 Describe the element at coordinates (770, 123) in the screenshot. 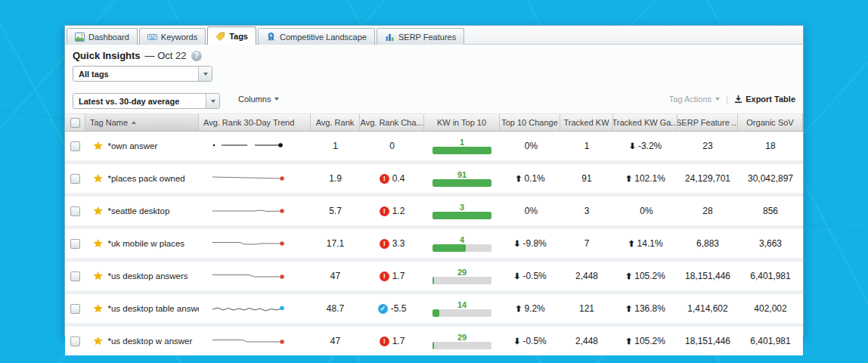

I see `column-header-organic-sov: Organic SoV` at that location.